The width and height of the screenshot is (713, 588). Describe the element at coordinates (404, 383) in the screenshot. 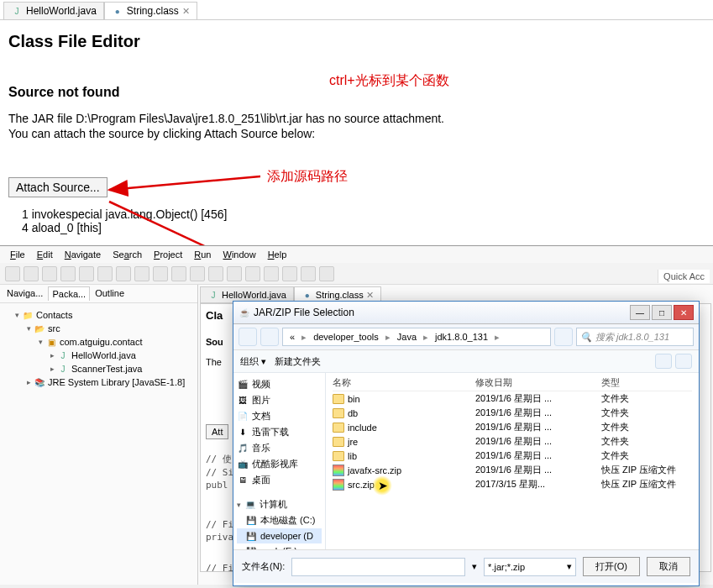

I see `col-name: 名称` at that location.